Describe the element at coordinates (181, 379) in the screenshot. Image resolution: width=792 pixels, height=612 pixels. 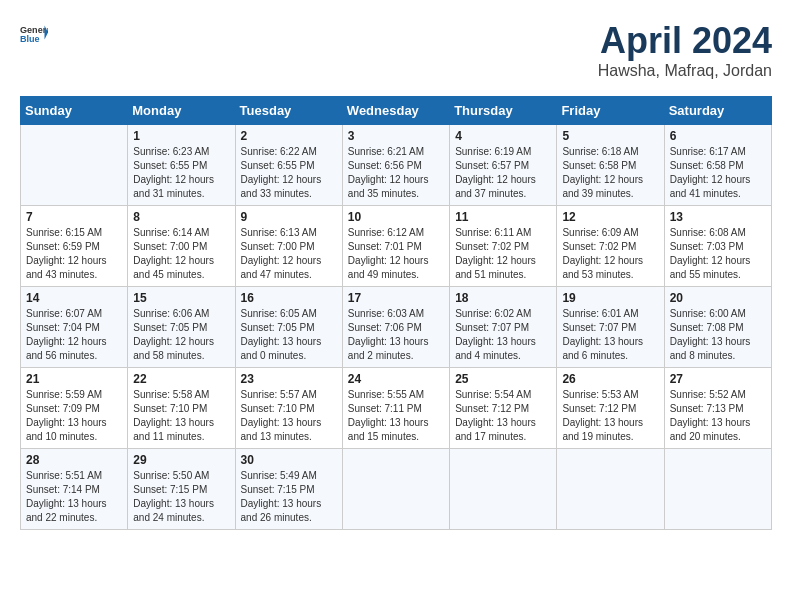
I see `day-number: 22` at that location.